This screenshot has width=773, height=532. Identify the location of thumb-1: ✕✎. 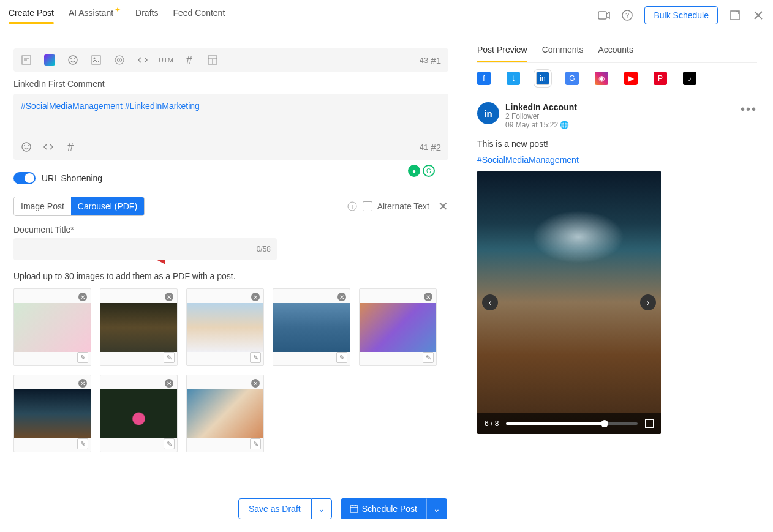
(53, 327).